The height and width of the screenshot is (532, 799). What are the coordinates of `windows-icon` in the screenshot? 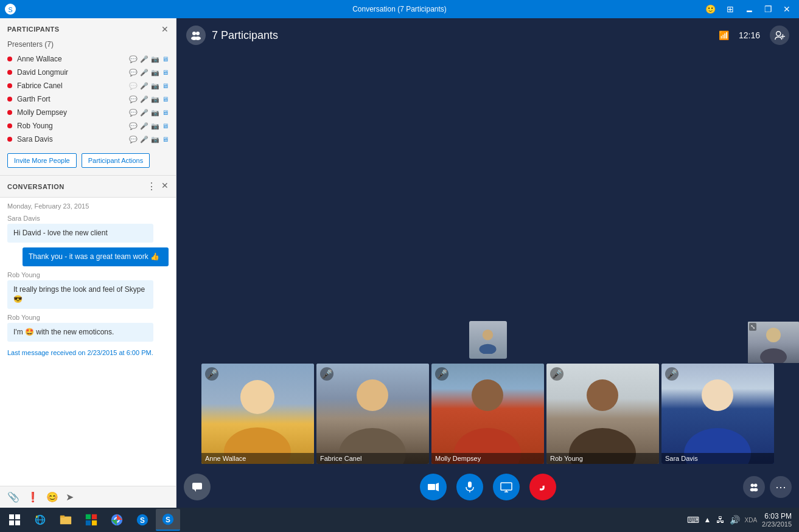 It's located at (15, 520).